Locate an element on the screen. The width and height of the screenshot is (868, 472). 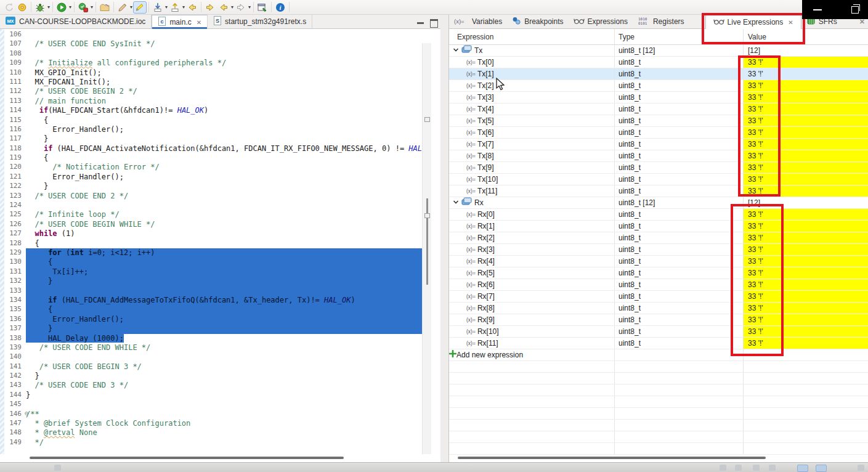
expression-cell: (x)=Tx[0] is located at coordinates (532, 62).